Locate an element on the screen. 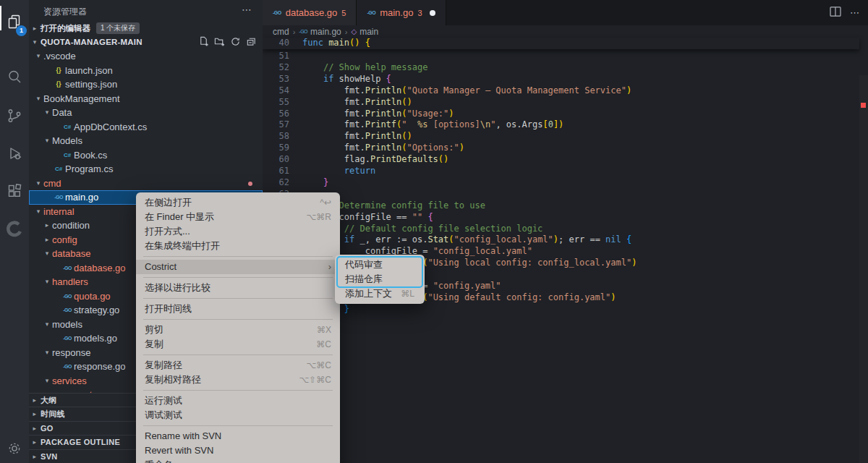 This screenshot has width=868, height=463. tree-item-label: .vscode is located at coordinates (59, 56).